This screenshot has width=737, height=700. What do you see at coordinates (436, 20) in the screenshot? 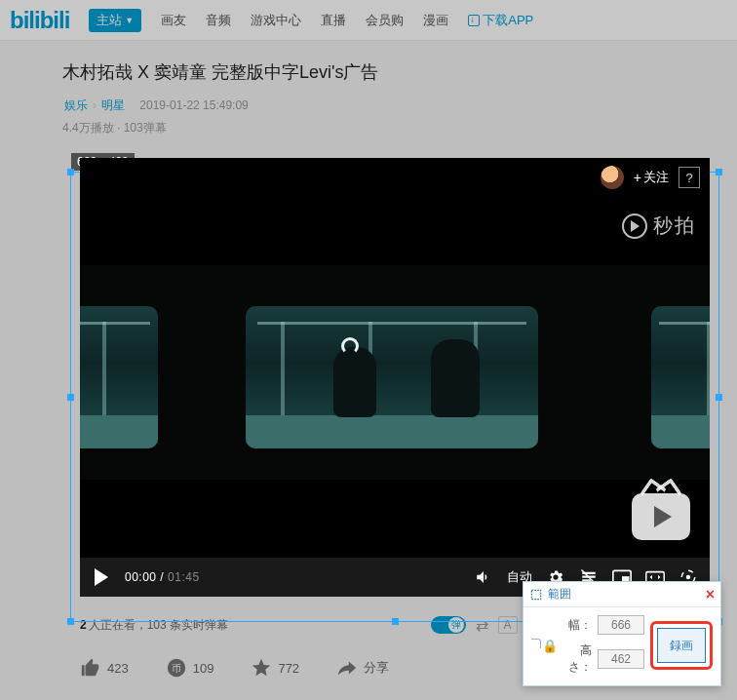
I see `nav-item-manga: 漫画` at bounding box center [436, 20].